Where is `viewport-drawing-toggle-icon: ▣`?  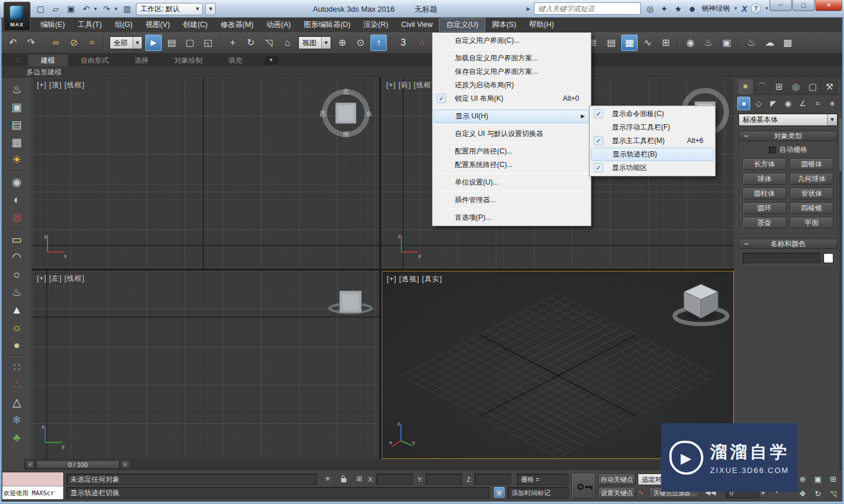
viewport-drawing-toggle-icon: ▣ is located at coordinates (499, 492).